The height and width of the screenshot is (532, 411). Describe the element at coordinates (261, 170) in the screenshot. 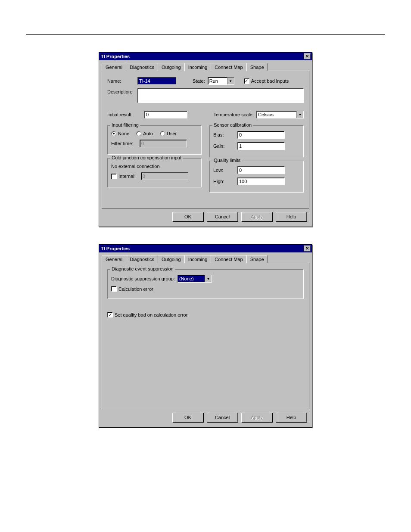

I see `low-input` at that location.